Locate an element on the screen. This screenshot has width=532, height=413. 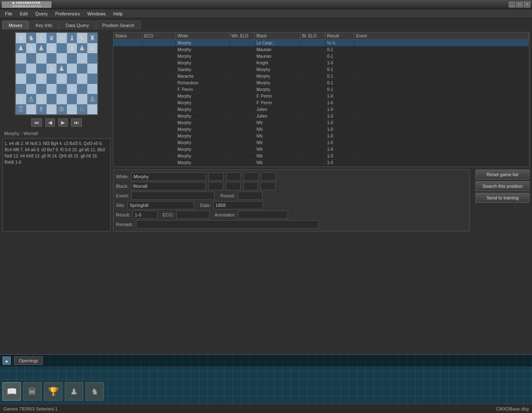
chess-cell-6-7: ♙ is located at coordinates (92, 99).